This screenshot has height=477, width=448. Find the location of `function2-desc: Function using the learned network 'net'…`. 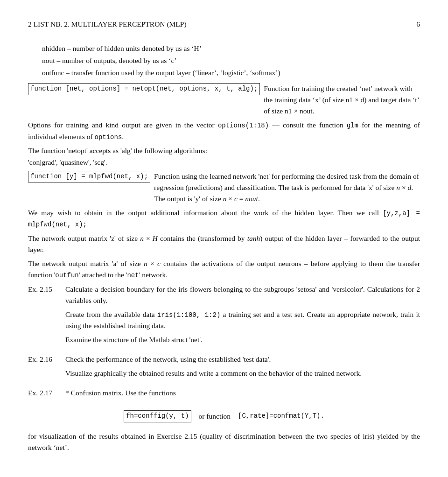

function2-desc: Function using the learned network 'net'… is located at coordinates (287, 188).